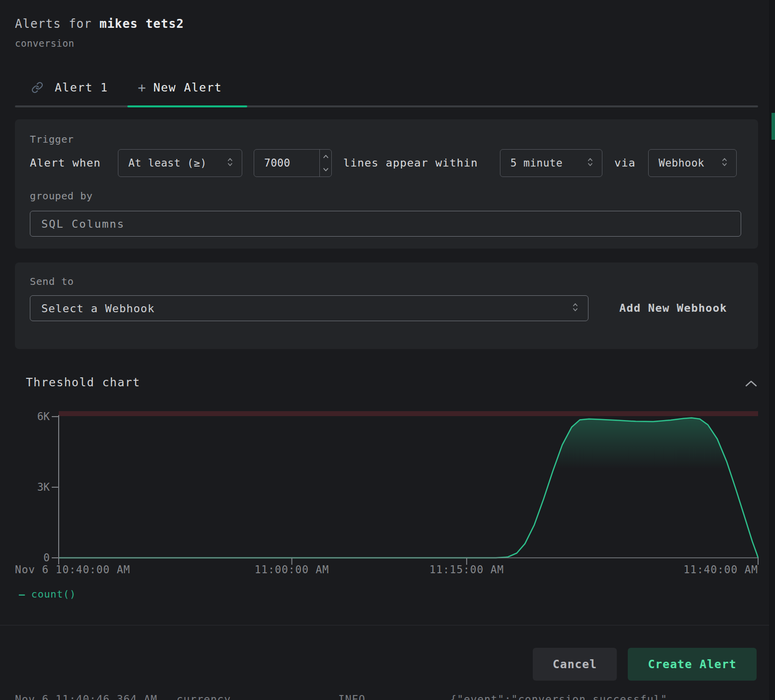 This screenshot has height=700, width=775. I want to click on add-new-webhook-button: Add New Webhook, so click(674, 308).